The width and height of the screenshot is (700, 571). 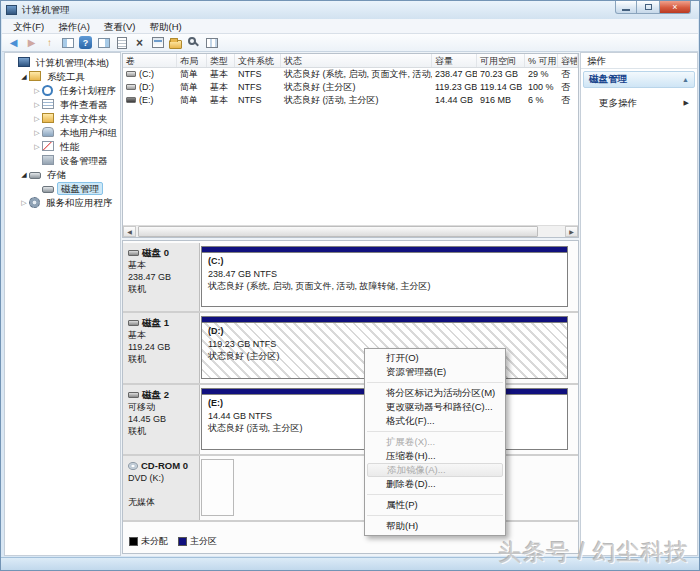 What do you see at coordinates (48, 90) in the screenshot?
I see `task-scheduler-icon` at bounding box center [48, 90].